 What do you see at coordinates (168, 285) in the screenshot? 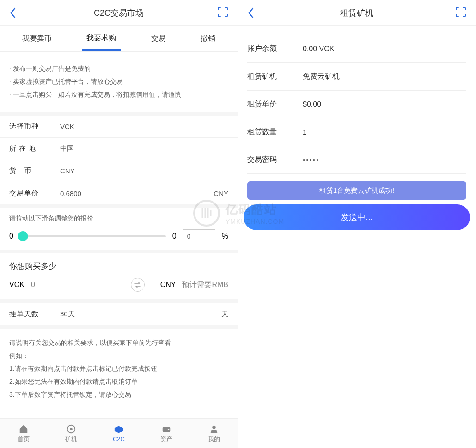
I see `buy-unit-right: CNY` at bounding box center [168, 285].